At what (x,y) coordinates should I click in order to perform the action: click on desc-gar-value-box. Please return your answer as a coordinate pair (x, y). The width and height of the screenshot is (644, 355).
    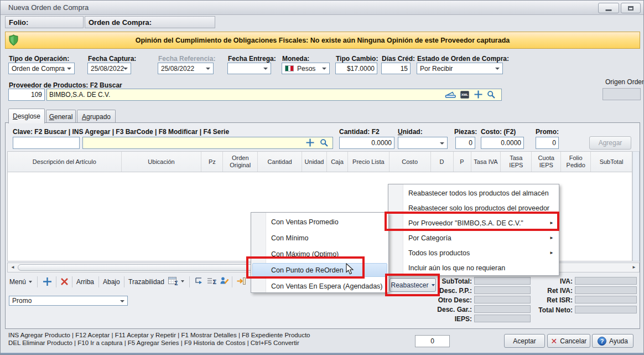
    Looking at the image, I should click on (502, 309).